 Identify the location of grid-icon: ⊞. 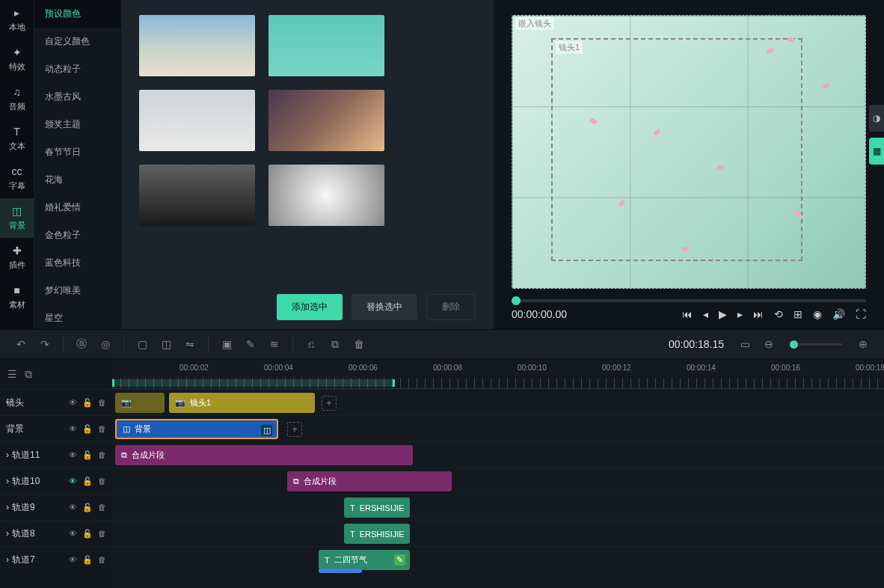
(798, 314).